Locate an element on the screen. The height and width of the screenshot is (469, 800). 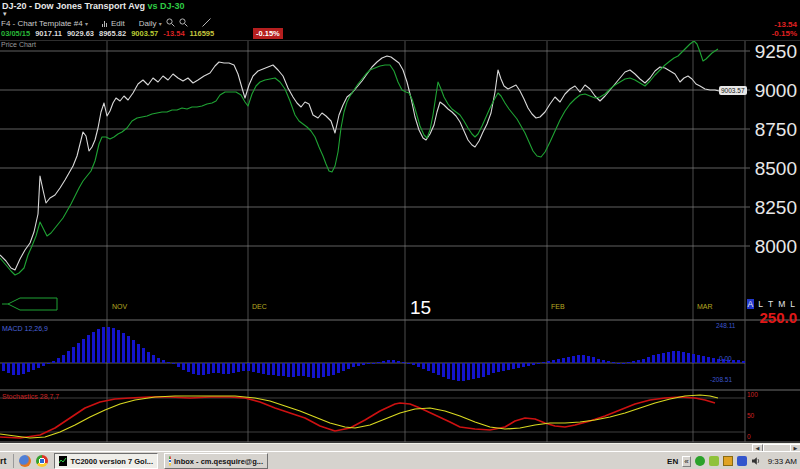
scale-button-T: T is located at coordinates (770, 304).